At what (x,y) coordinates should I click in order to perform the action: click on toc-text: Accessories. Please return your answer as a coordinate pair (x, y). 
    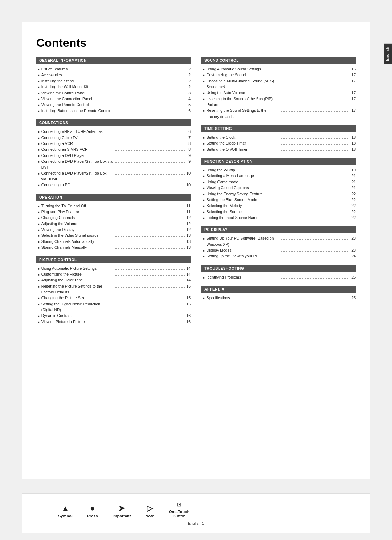
    Looking at the image, I should click on (78, 75).